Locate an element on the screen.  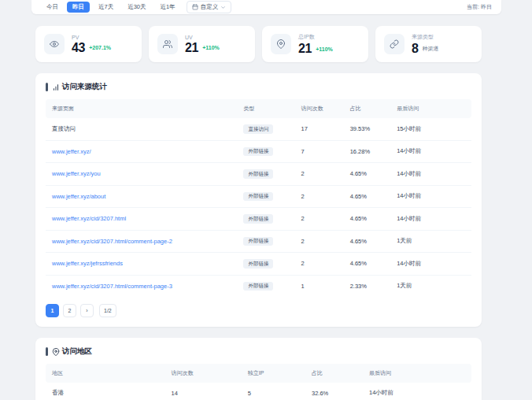
regions-table-header-row: 地区 访问次数 独立IP 占比 最后访问 is located at coordinates (258, 373).